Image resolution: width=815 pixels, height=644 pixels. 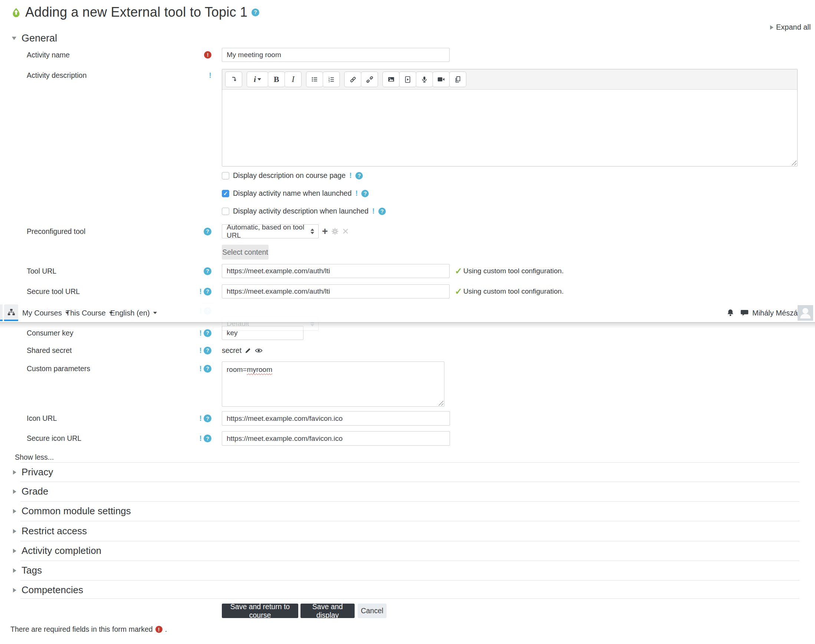 I want to click on section-tags: Tags, so click(x=27, y=570).